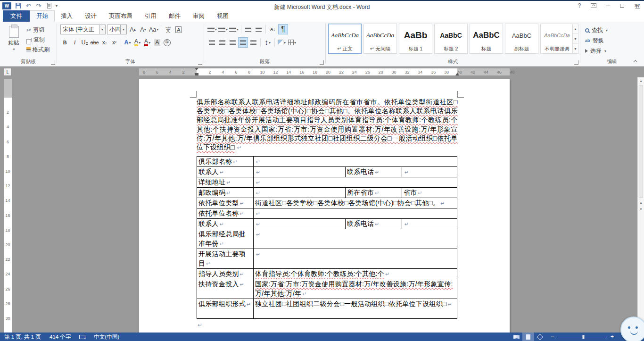  I want to click on justify-button, so click(243, 42).